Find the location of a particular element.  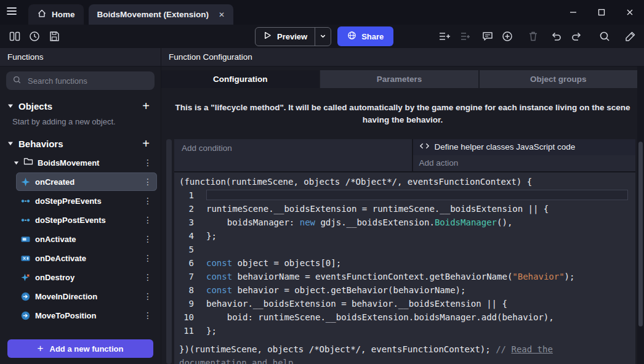

add-circle-icon is located at coordinates (507, 36).